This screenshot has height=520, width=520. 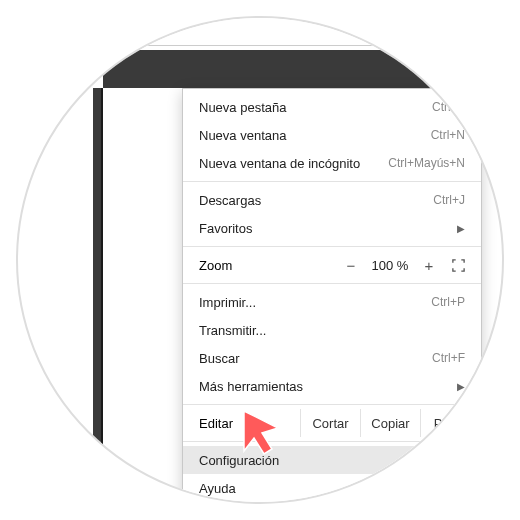 I want to click on fullscreen-button, so click(x=458, y=266).